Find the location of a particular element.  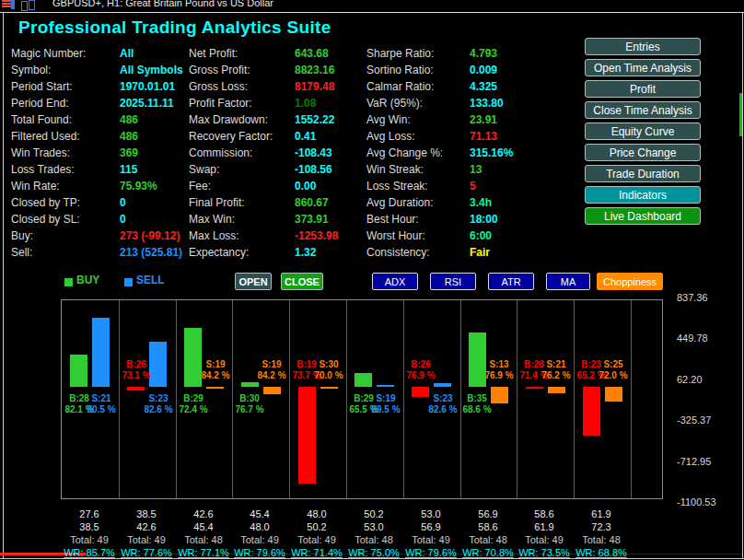

buy-legend-swatch is located at coordinates (68, 282).